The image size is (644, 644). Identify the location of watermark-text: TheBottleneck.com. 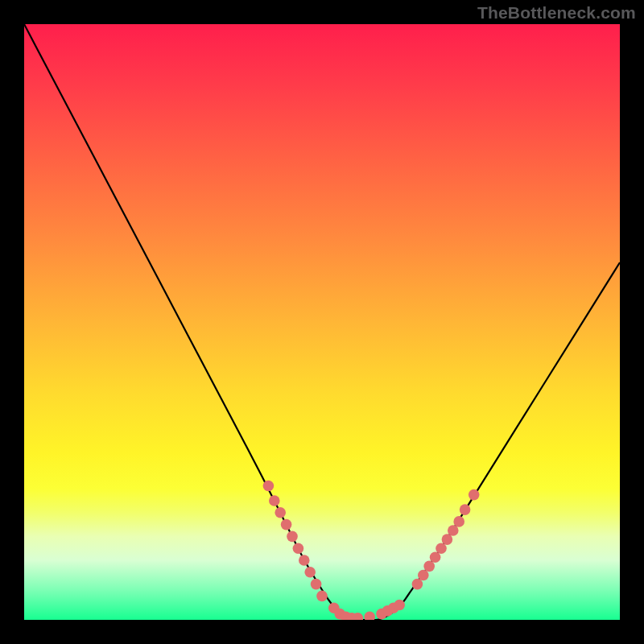
(557, 13).